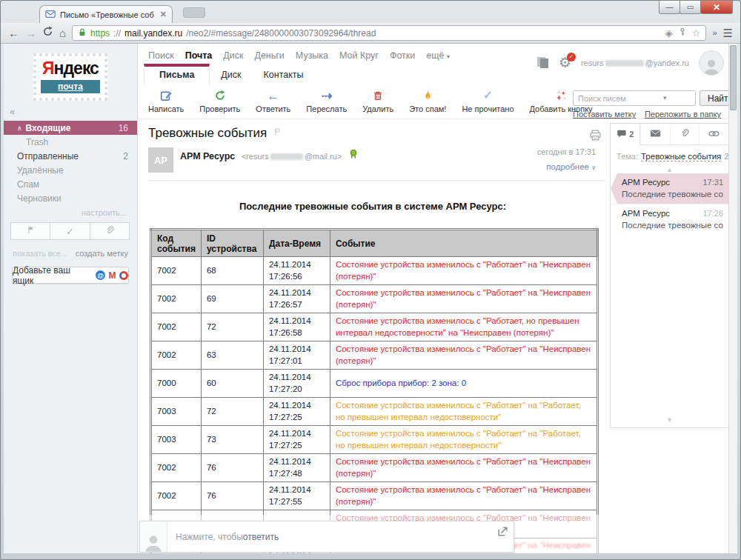 Image resolution: width=741 pixels, height=560 pixels. I want to click on set-label-link: Поставить метку, so click(605, 114).